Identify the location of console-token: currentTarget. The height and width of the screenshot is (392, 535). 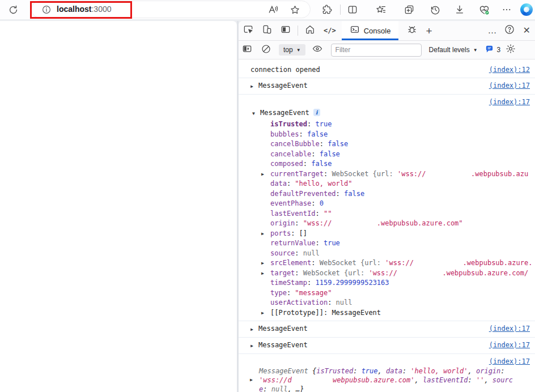
(297, 174).